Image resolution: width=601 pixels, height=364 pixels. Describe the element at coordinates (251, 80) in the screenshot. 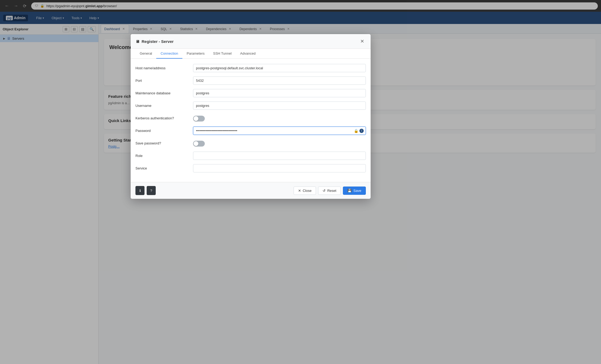

I see `form-row-port: Port` at that location.